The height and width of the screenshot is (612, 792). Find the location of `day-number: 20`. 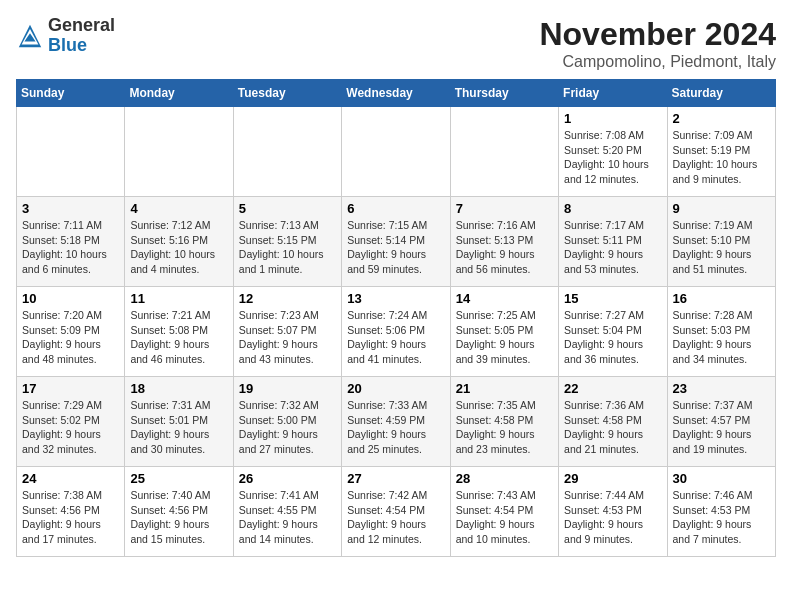

day-number: 20 is located at coordinates (396, 388).